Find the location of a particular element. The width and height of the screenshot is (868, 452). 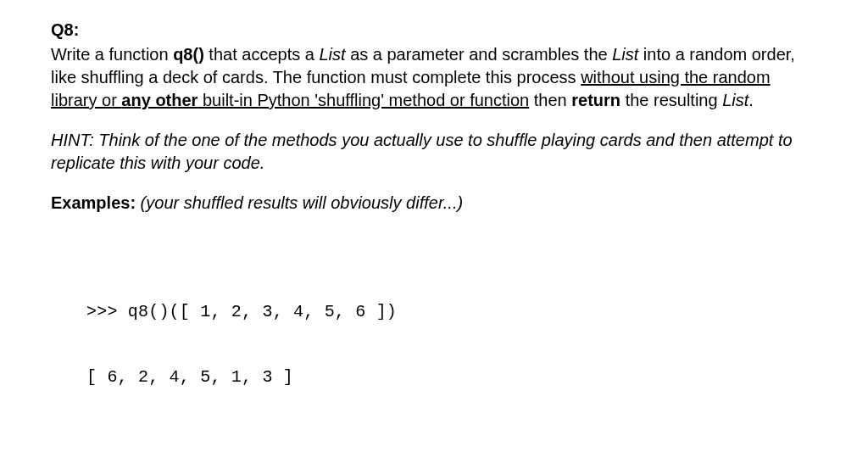

return-keyword: return is located at coordinates (596, 100).